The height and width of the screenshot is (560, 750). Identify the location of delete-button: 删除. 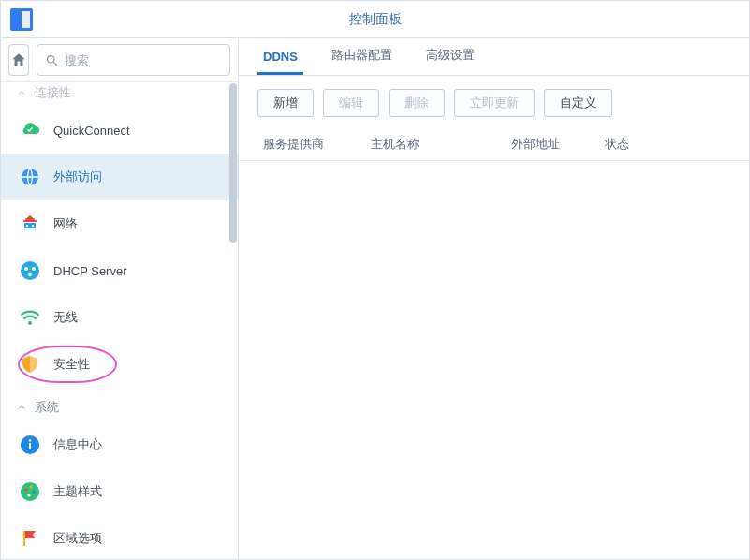
(417, 103).